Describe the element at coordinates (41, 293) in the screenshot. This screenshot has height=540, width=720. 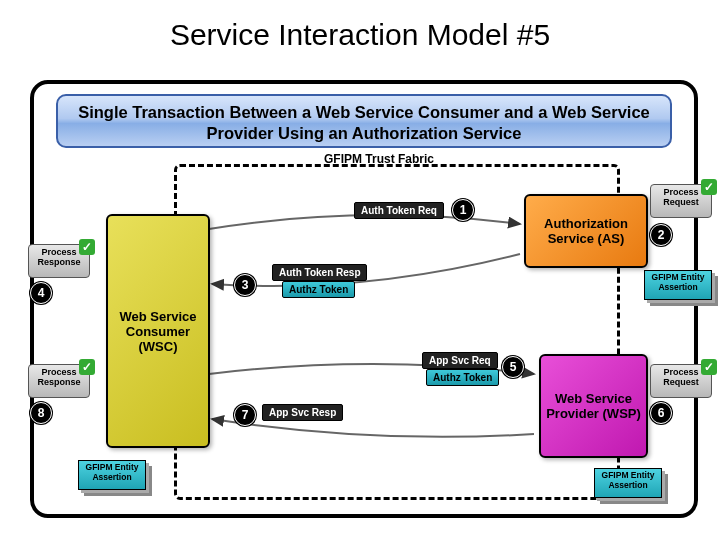
I see `step-4: 4` at that location.